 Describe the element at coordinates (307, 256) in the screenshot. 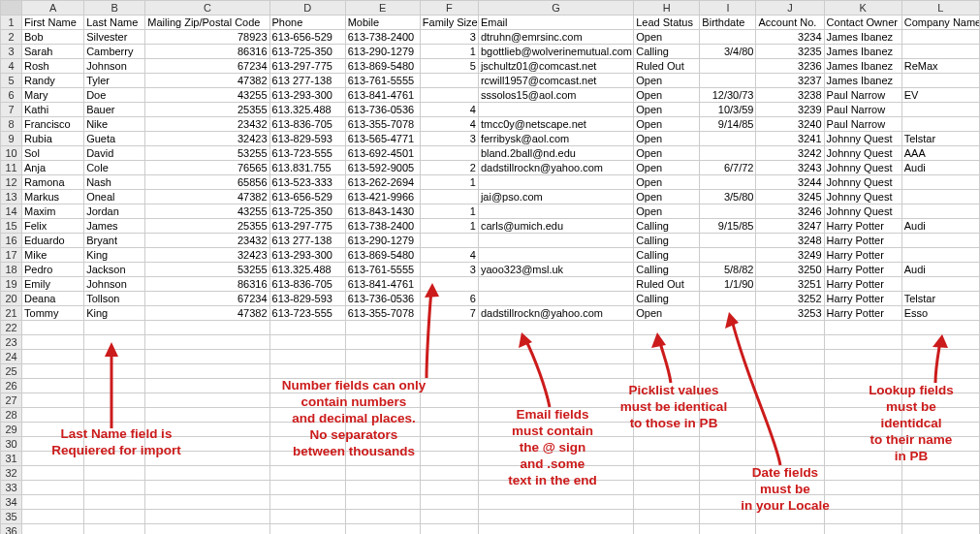

I see `cell: 613-293-300` at that location.